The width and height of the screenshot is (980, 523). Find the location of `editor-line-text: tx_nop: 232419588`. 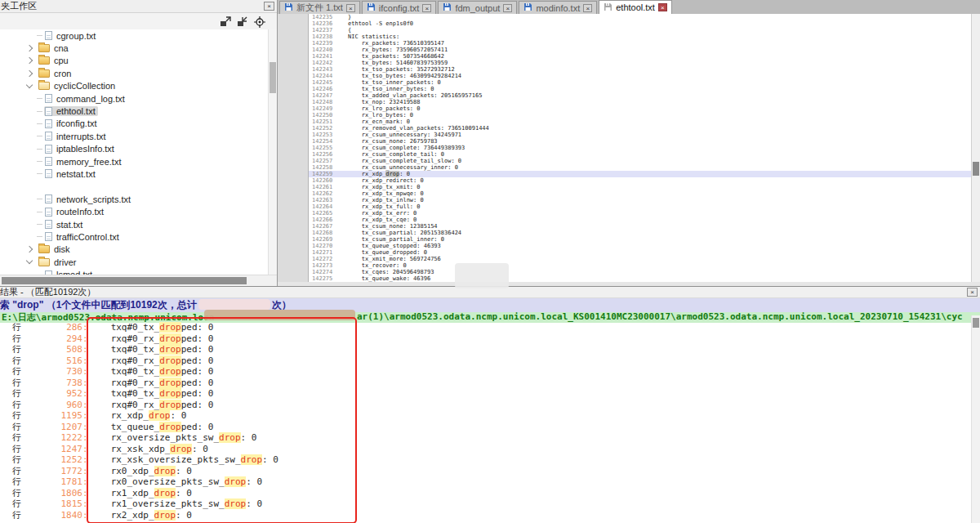

editor-line-text: tx_nop: 232419588 is located at coordinates (655, 102).